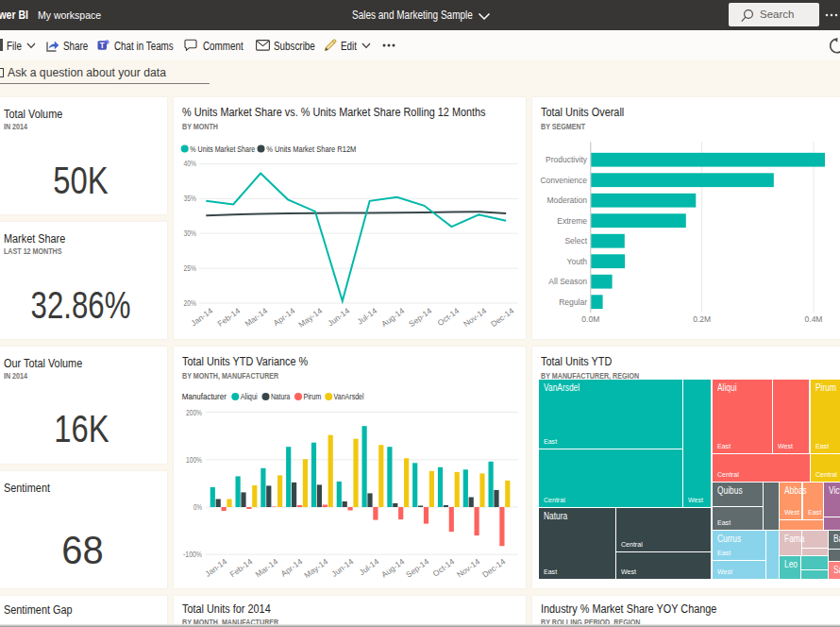 This screenshot has height=627, width=840. Describe the element at coordinates (572, 221) in the screenshot. I see `svg-text: Extreme` at that location.